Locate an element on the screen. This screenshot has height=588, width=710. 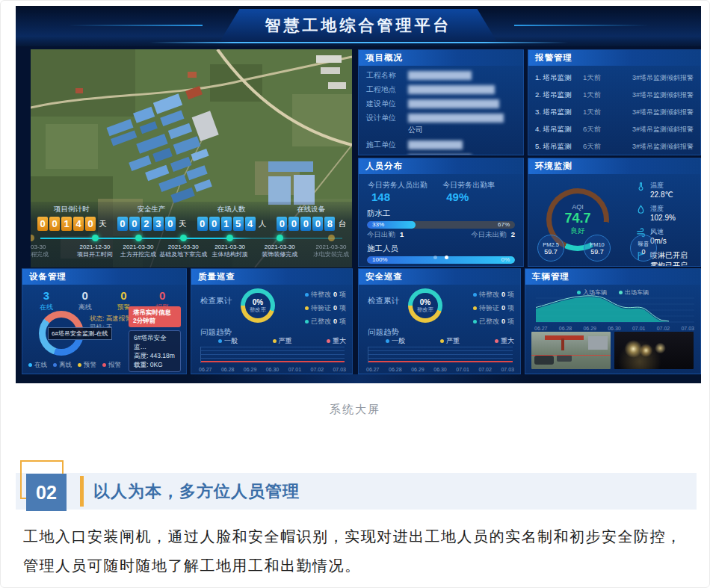
counter-unit: 天 is located at coordinates (103, 224).